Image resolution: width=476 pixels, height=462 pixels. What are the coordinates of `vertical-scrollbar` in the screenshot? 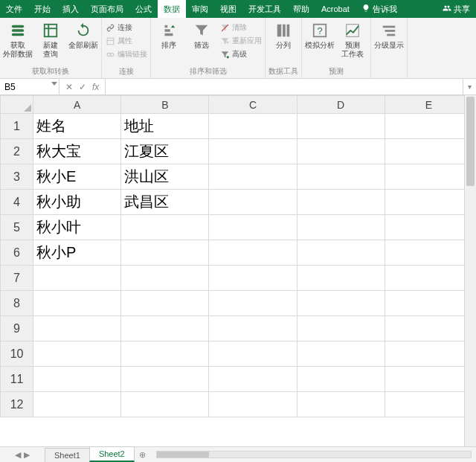 It's located at (470, 271).